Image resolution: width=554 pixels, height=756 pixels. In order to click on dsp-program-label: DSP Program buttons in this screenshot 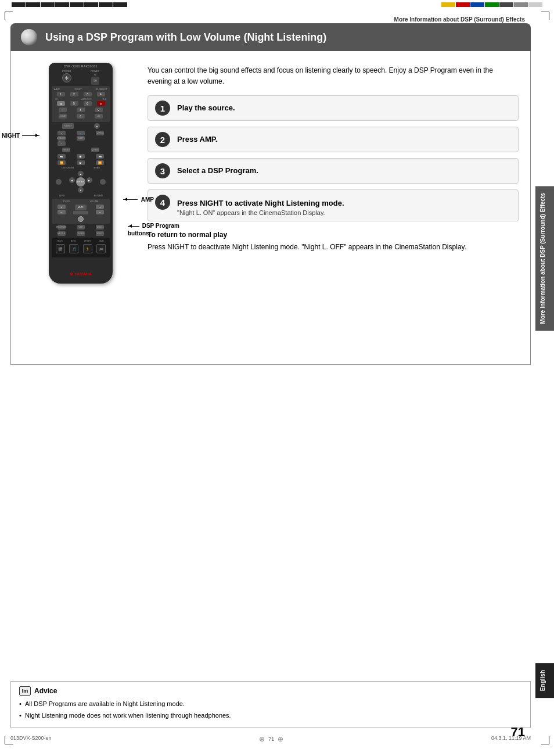, I will do `click(153, 230)`.